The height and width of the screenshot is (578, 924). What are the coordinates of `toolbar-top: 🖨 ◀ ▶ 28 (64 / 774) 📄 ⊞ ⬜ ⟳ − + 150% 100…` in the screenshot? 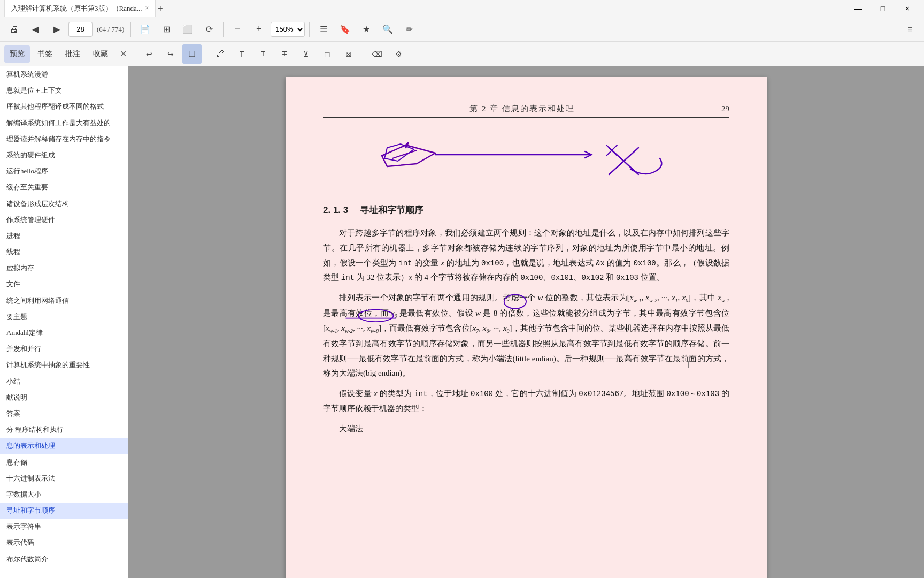 It's located at (462, 29).